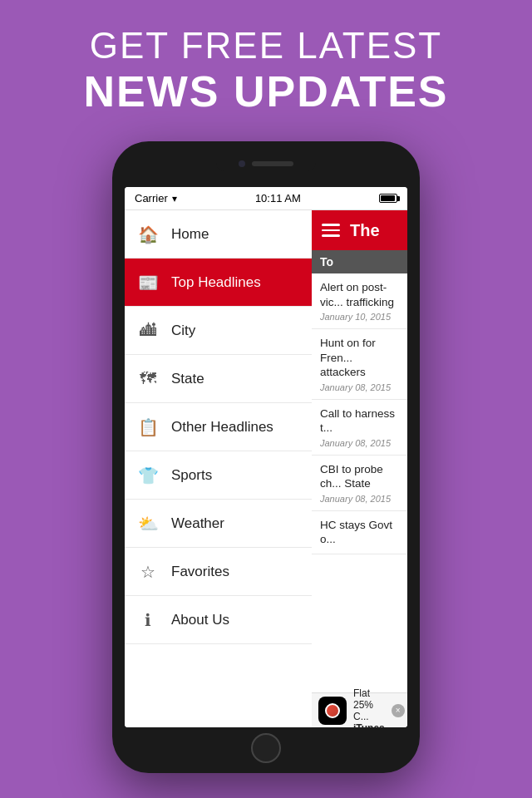 The image size is (532, 798). What do you see at coordinates (200, 572) in the screenshot?
I see `sidebar-label-favorites: Favorites` at bounding box center [200, 572].